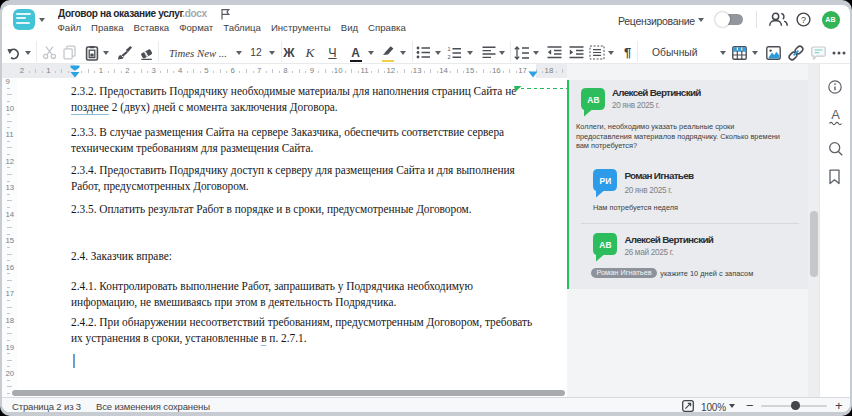 This screenshot has width=852, height=416. What do you see at coordinates (502, 52) in the screenshot?
I see `align-caret-icon` at bounding box center [502, 52].